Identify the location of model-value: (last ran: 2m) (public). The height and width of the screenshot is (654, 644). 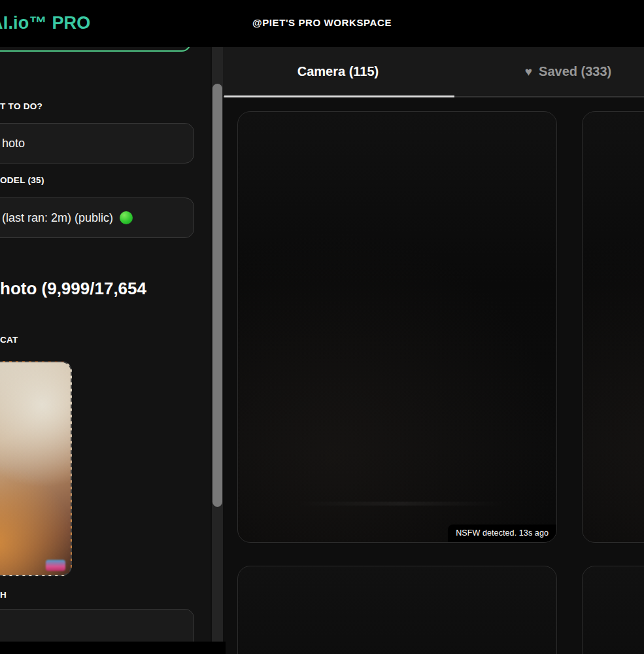
(58, 218).